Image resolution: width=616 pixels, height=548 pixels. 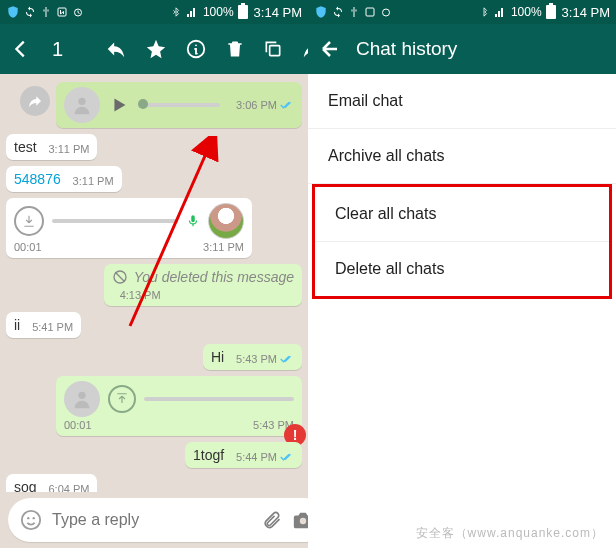 I want to click on item-email-chat: Email chat, so click(x=462, y=102).